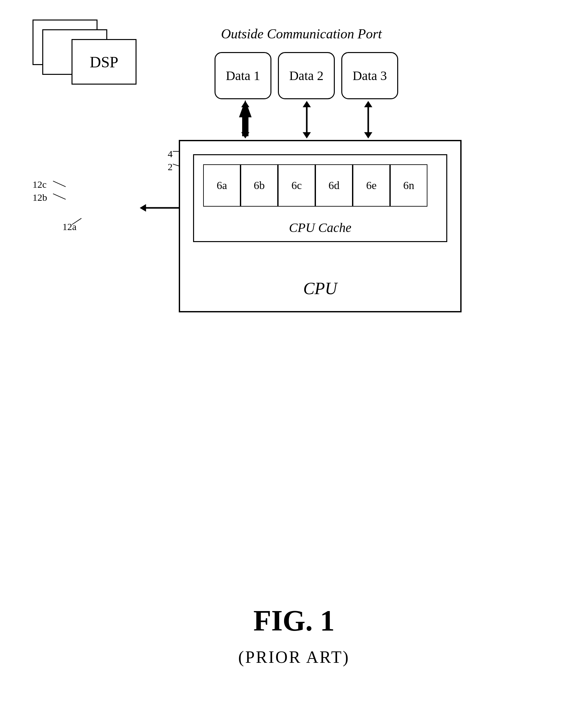 This screenshot has width=588, height=709. Describe the element at coordinates (104, 62) in the screenshot. I see `dsp-box: DSP` at that location.